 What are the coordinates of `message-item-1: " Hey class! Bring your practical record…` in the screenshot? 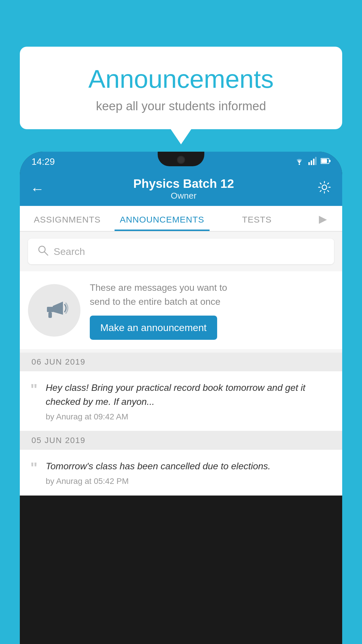 It's located at (181, 401).